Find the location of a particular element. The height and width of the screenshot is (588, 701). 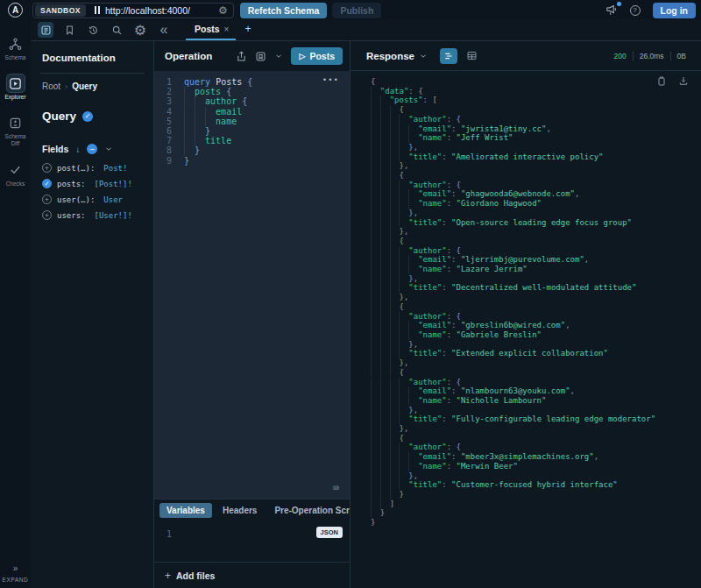

field-item: ✓posts:[Post!]! is located at coordinates (93, 184).